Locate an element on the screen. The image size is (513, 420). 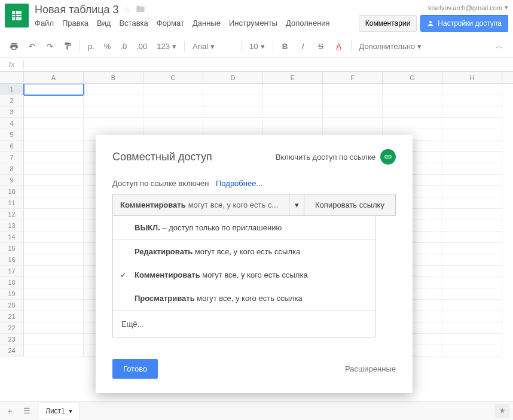
menu-edit: Правка is located at coordinates (75, 23).